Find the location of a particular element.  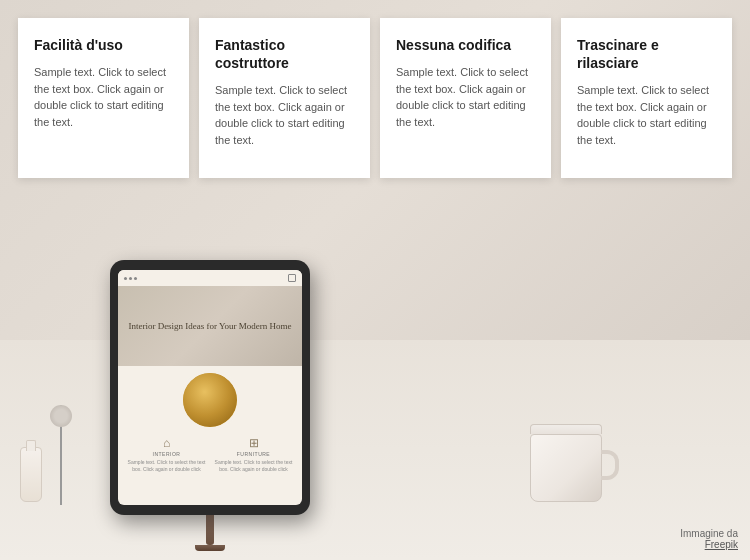

tablet-content-area: ⌂ INTERIOR Sample text. Click to select … is located at coordinates (210, 422).